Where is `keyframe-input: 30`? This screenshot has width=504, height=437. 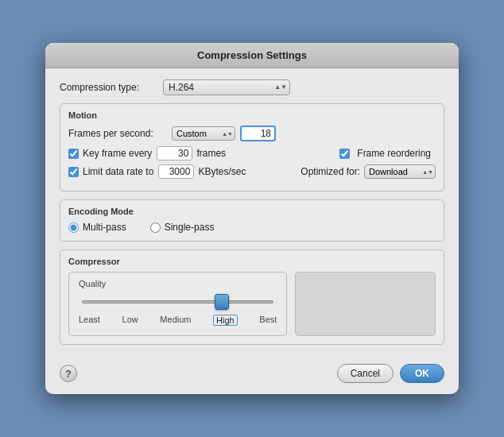
keyframe-input: 30 is located at coordinates (175, 153).